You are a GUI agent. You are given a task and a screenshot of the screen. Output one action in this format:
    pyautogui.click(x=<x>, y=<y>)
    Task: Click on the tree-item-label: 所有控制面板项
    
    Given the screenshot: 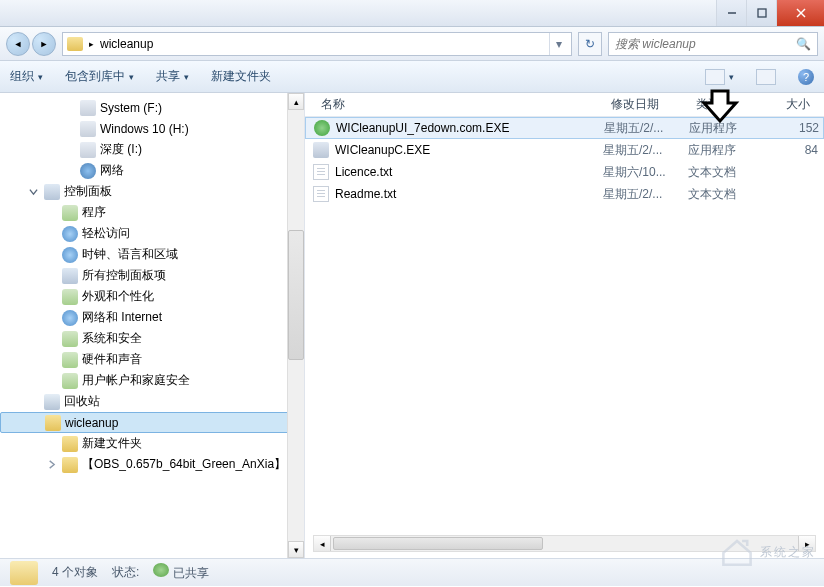 What is the action you would take?
    pyautogui.click(x=124, y=276)
    